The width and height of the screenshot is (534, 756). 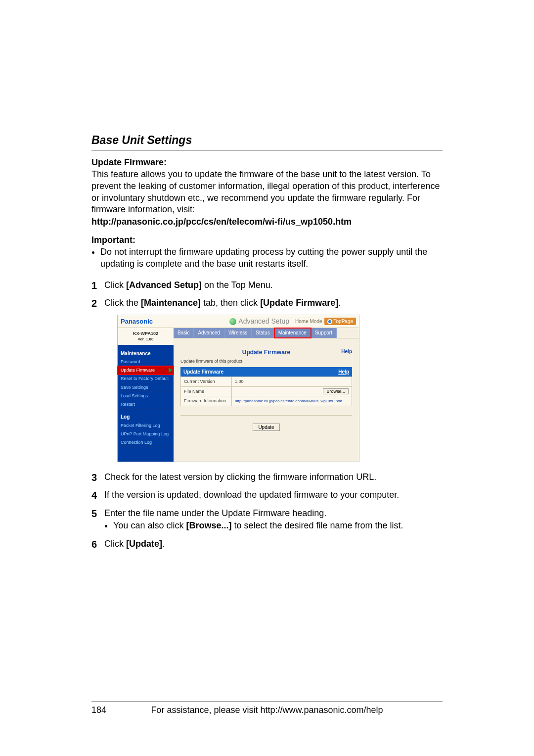 What do you see at coordinates (267, 710) in the screenshot?
I see `footer-row: 184 For assistance, please visit http://…` at bounding box center [267, 710].